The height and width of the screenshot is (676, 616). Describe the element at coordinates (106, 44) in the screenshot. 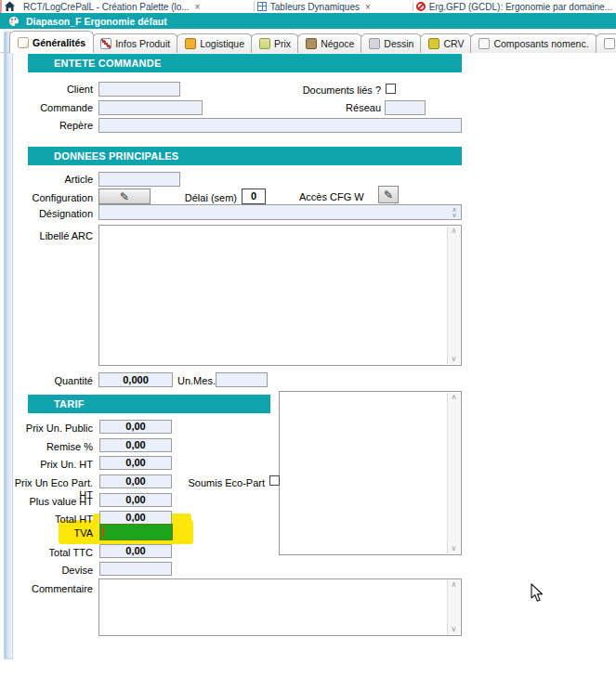

I see `infos-produit-icon` at that location.